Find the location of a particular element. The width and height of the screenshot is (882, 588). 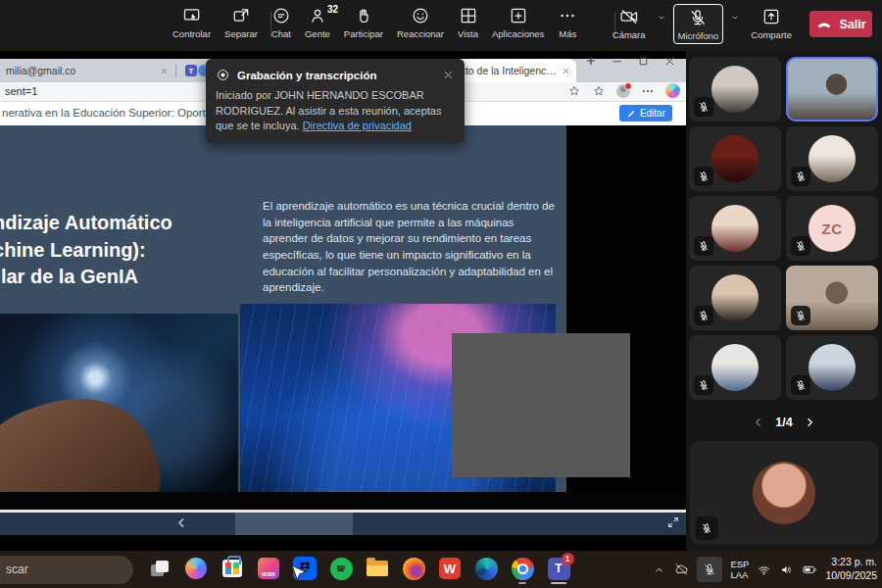

close-icon is located at coordinates (670, 61).